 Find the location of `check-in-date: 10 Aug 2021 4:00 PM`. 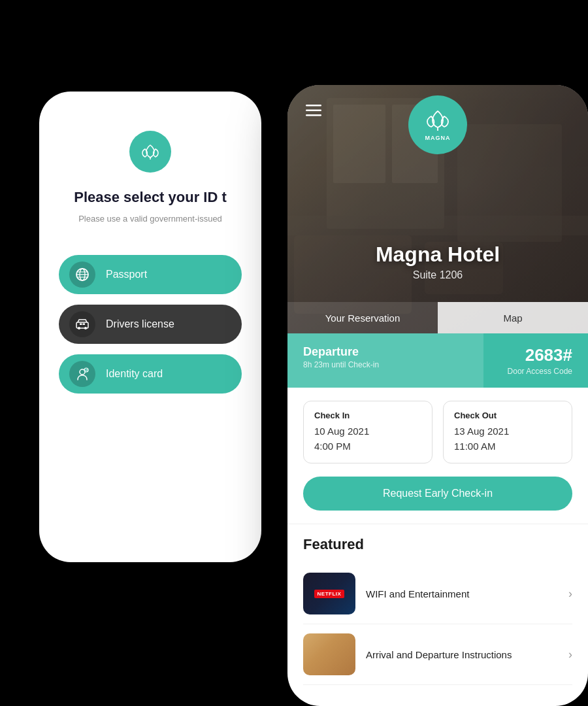

check-in-date: 10 Aug 2021 4:00 PM is located at coordinates (368, 439).